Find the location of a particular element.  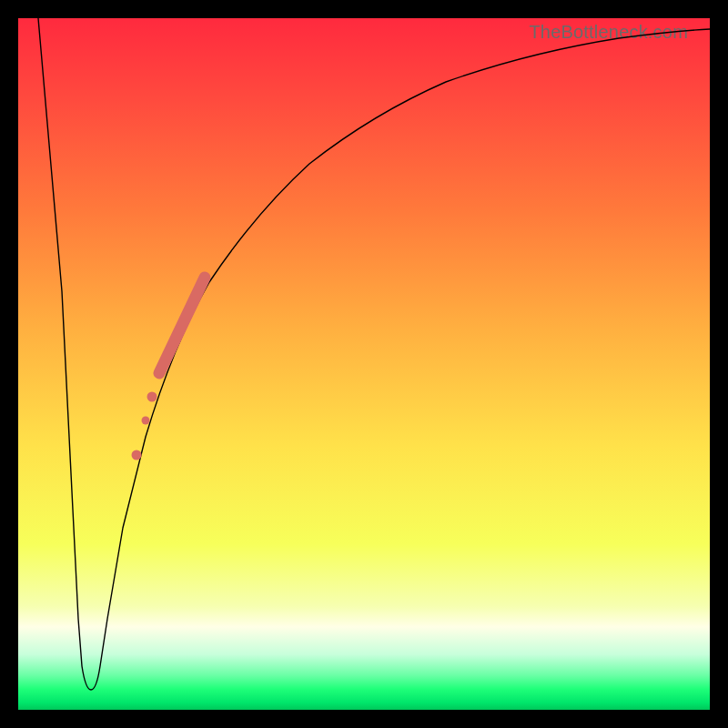

marker-segment is located at coordinates (182, 326).